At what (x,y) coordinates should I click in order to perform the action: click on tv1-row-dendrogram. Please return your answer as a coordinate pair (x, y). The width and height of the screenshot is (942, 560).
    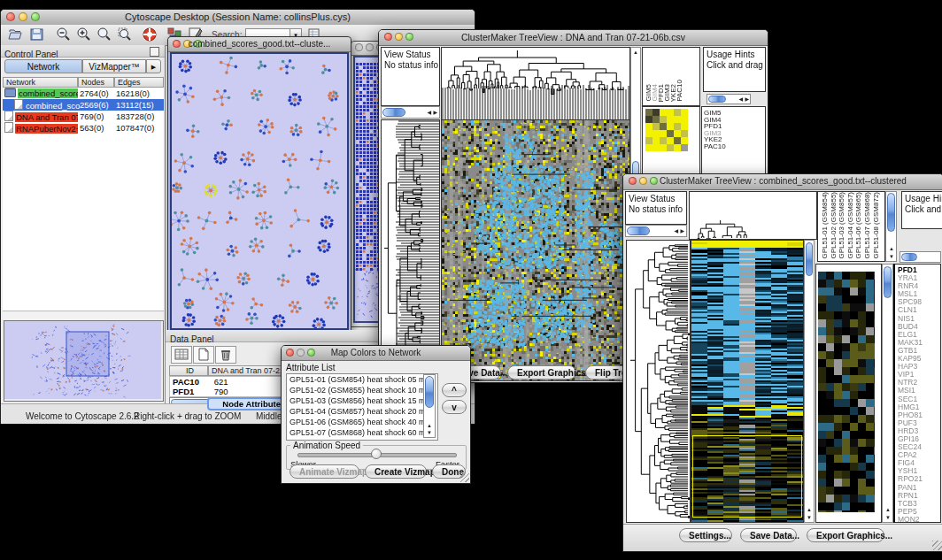
    Looking at the image, I should click on (411, 250).